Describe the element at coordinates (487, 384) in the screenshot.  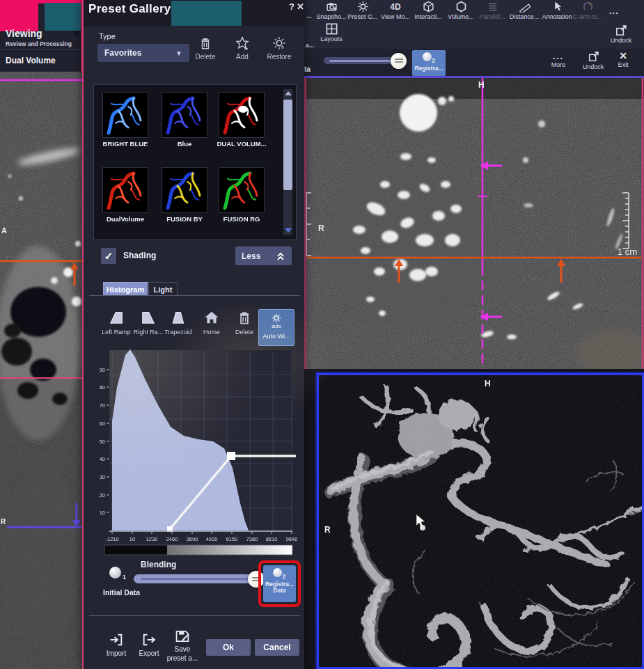
I see `orientation-marker-h: H` at that location.